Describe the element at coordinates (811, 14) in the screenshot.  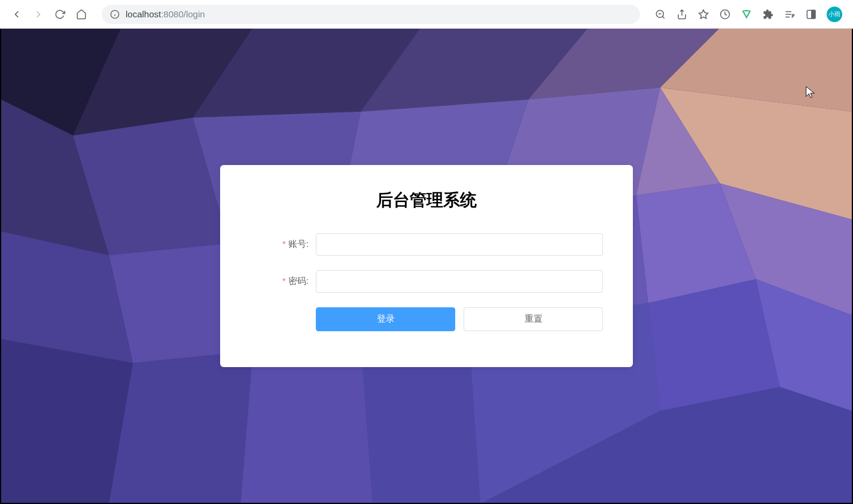
I see `panel-icon` at that location.